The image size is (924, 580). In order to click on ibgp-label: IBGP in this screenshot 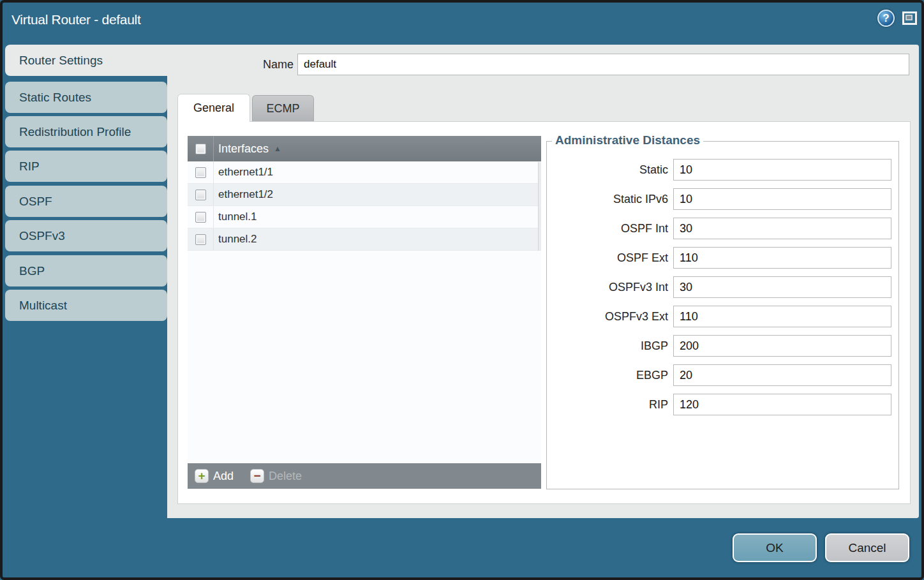, I will do `click(607, 346)`.